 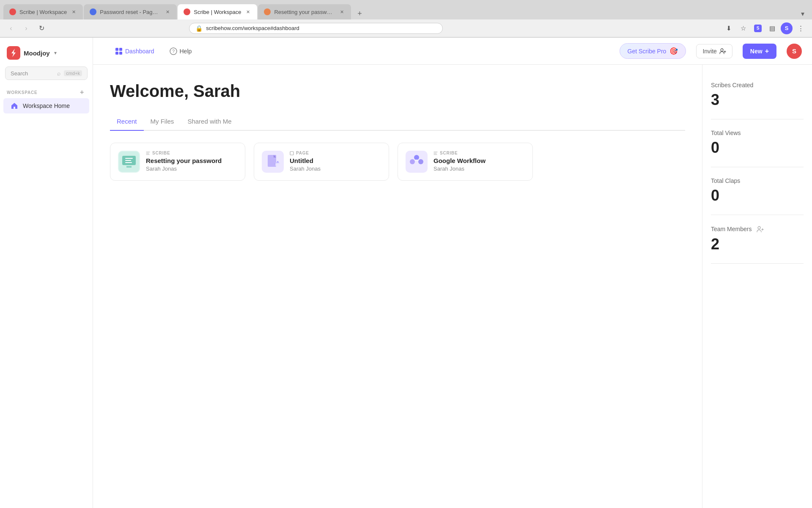 I want to click on new-plus-icon: +, so click(x=767, y=51).